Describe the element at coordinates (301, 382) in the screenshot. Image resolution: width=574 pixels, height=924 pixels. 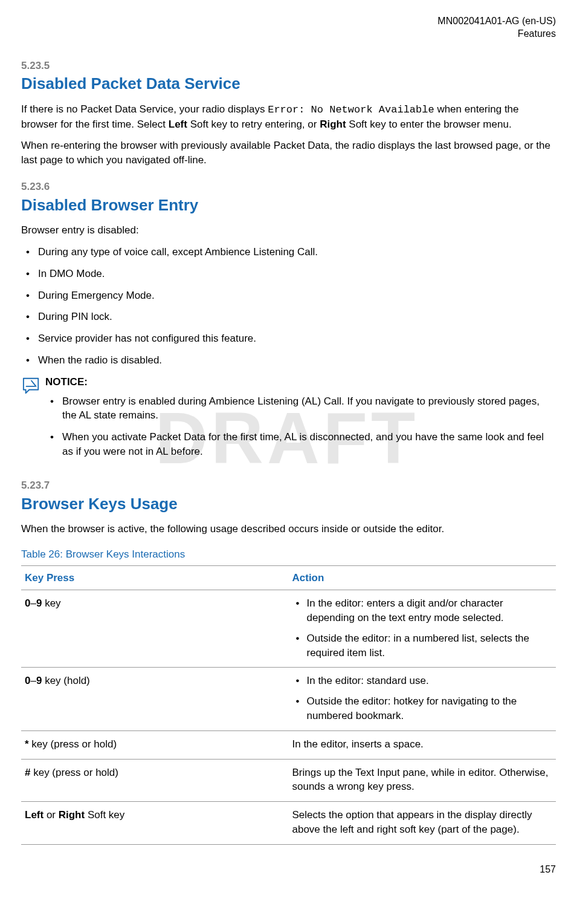
I see `notice-label: NOTICE:` at that location.